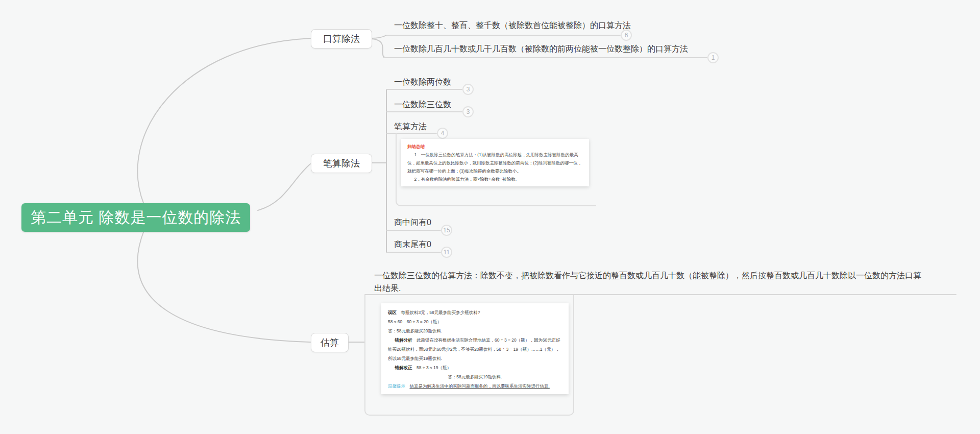  What do you see at coordinates (512, 26) in the screenshot?
I see `topic-oral-method-1: 一位数除整十、整百、整千数（被除数首位能被整除）的口算方法` at bounding box center [512, 26].